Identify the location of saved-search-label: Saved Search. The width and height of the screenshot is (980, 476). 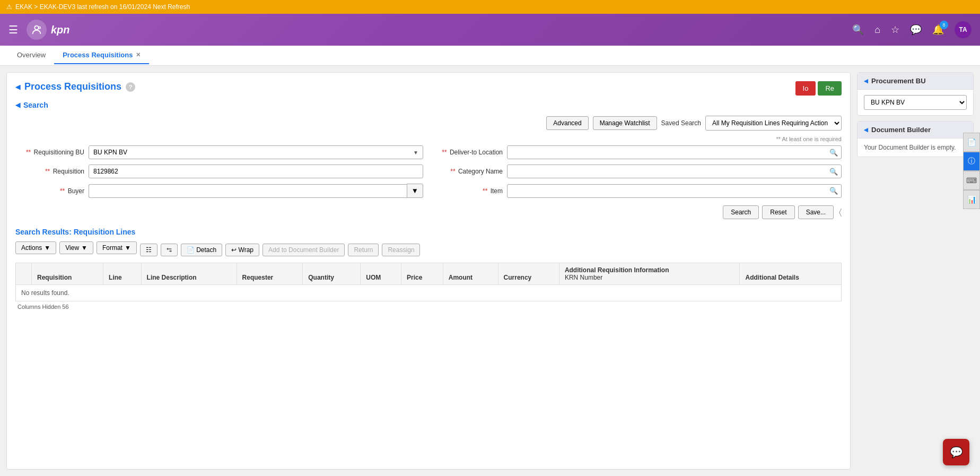
(681, 123).